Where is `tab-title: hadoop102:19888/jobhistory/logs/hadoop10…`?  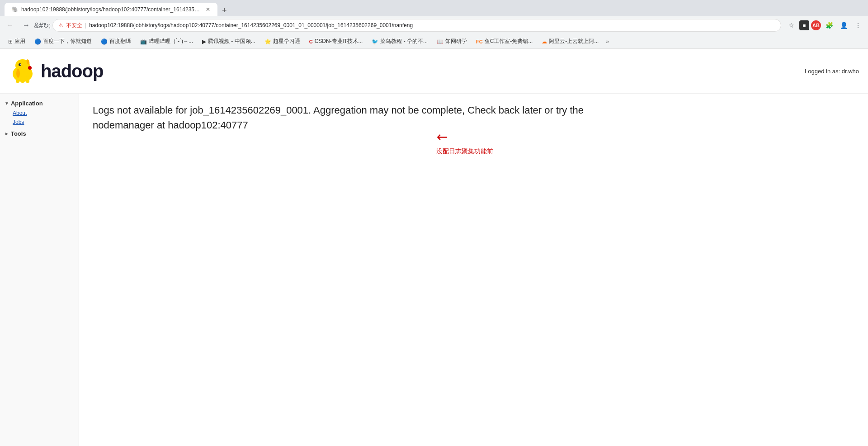
tab-title: hadoop102:19888/jobhistory/logs/hadoop10… is located at coordinates (112, 9).